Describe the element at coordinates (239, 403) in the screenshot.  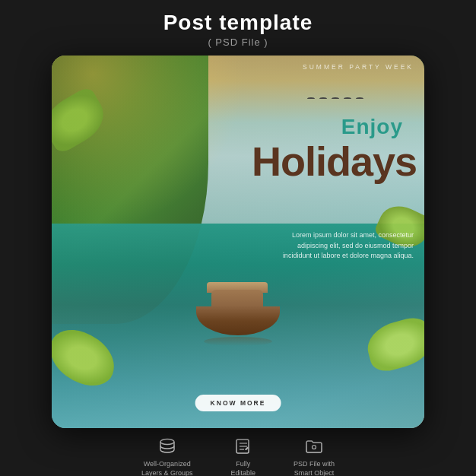
I see `know-more-button: KNOW MORE` at that location.